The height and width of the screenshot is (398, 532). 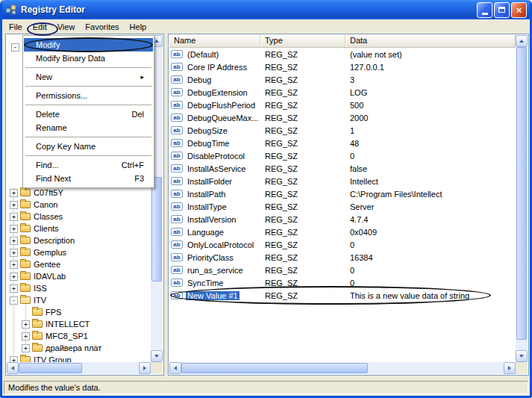 What do you see at coordinates (79, 368) in the screenshot?
I see `tree-horizontal-scrollbar` at bounding box center [79, 368].